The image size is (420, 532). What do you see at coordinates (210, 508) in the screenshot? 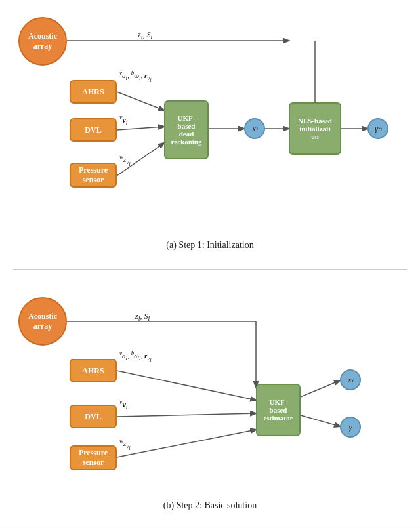
I see `caption-b: (b) Step 2: Basic solution` at bounding box center [210, 508].